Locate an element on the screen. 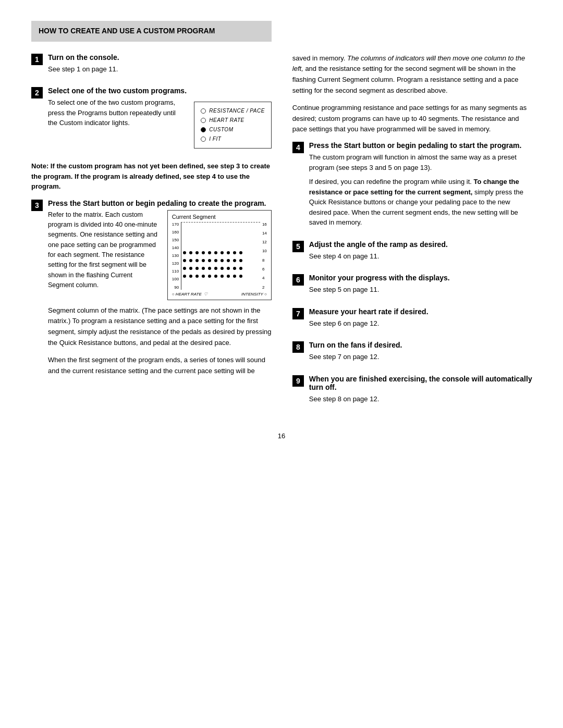  ifit-label: i FIT is located at coordinates (215, 139).